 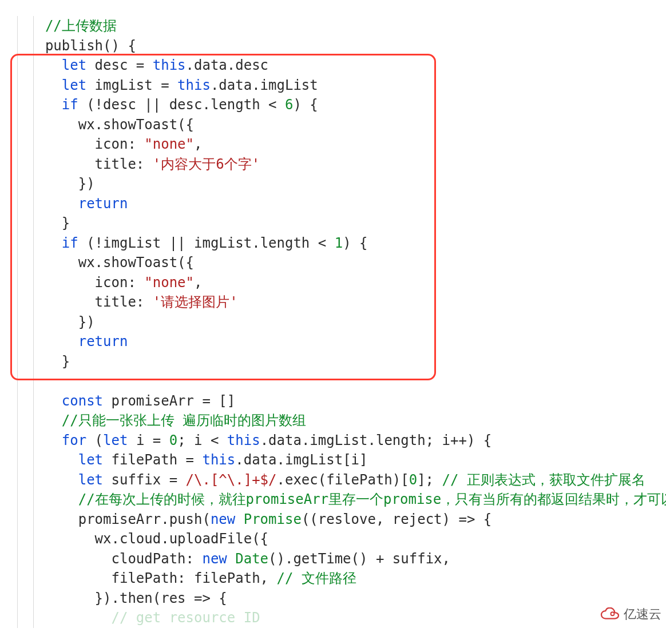 I want to click on code-token: imgList, so click(x=314, y=460).